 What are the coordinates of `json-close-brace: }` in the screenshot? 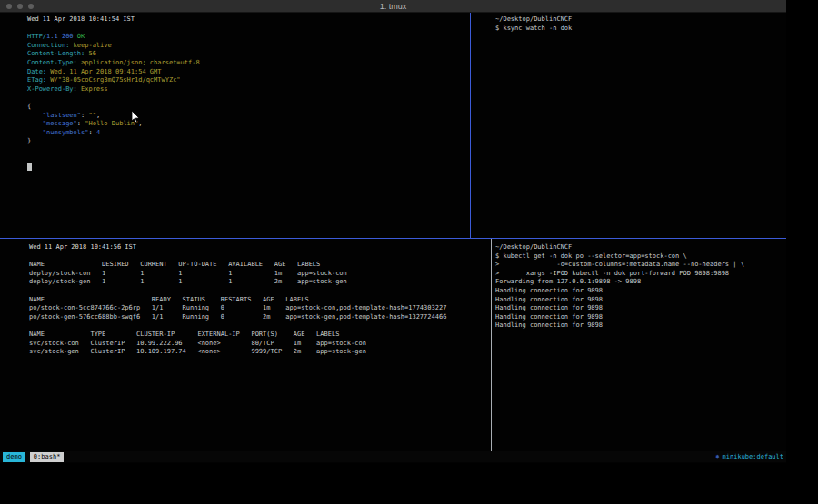 It's located at (245, 142).